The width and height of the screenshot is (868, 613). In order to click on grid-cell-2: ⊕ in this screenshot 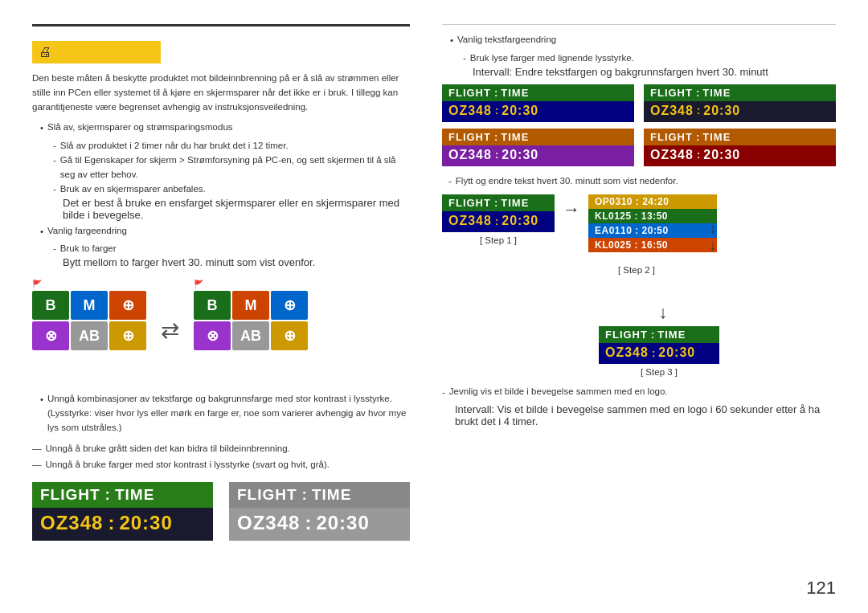, I will do `click(128, 305)`.